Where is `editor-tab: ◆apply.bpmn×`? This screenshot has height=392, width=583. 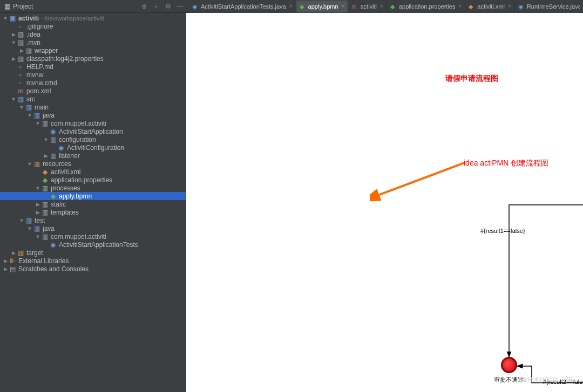
editor-tab: ◆apply.bpmn× is located at coordinates (323, 6).